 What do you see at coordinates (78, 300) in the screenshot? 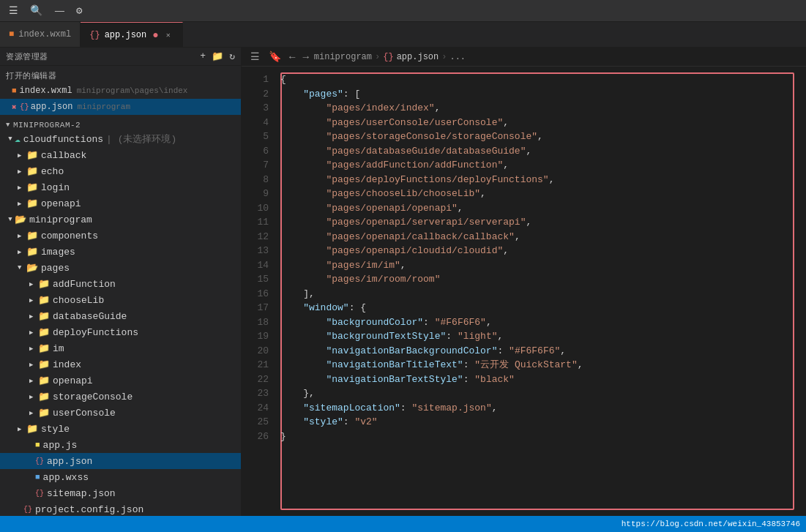
I see `folder-chooselib-label: chooseLib` at bounding box center [78, 300].